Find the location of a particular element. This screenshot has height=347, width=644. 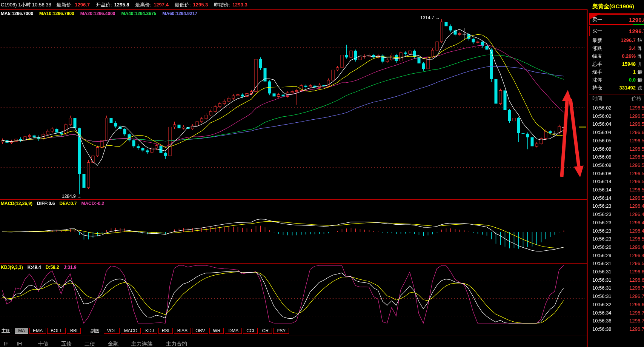

quote-row-label: 持仓 is located at coordinates (597, 88).